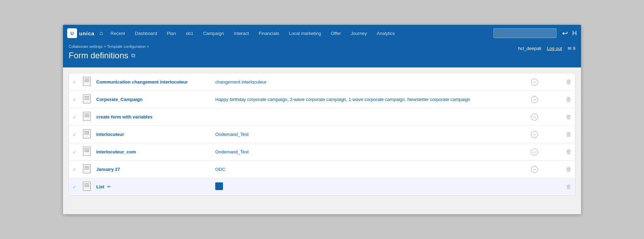 The image size is (644, 239). Describe the element at coordinates (75, 117) in the screenshot. I see `row-check-3: ✓` at that location.